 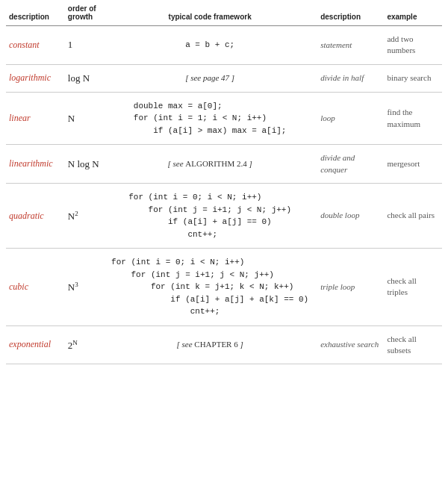 I want to click on header-example: example, so click(x=413, y=13).